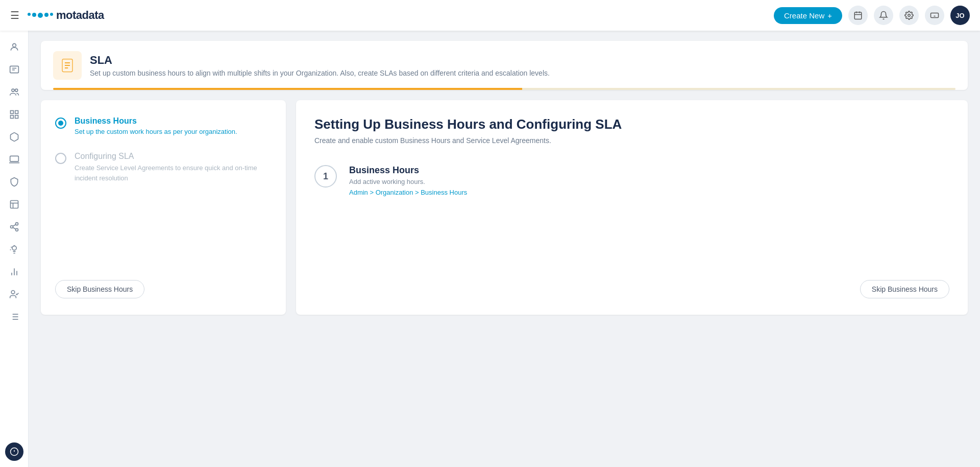 The width and height of the screenshot is (980, 467). I want to click on step-1-content: Business Hours Set up the custom work ho…, so click(156, 126).